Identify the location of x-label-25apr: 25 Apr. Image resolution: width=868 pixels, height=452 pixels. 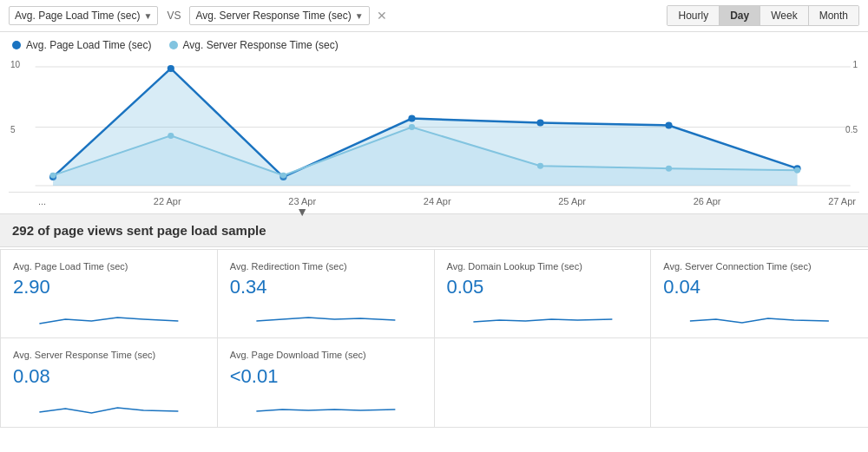
(572, 201).